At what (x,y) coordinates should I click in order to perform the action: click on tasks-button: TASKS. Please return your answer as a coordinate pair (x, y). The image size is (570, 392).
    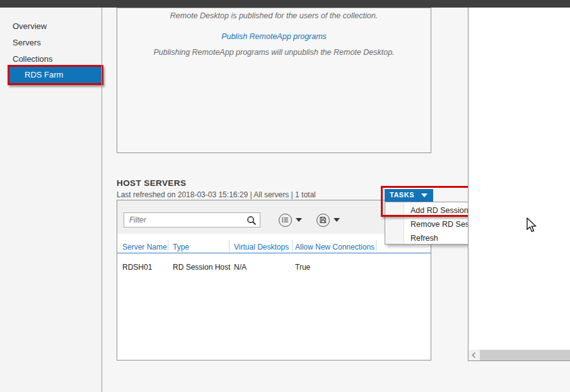
    Looking at the image, I should click on (409, 195).